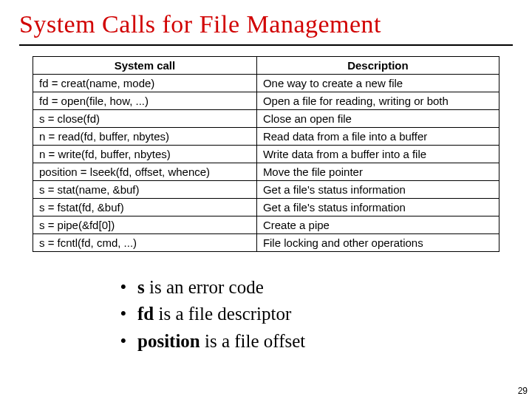 This screenshot has width=532, height=399. Describe the element at coordinates (325, 314) in the screenshot. I see `list-item: • fd is a file descriptor` at that location.